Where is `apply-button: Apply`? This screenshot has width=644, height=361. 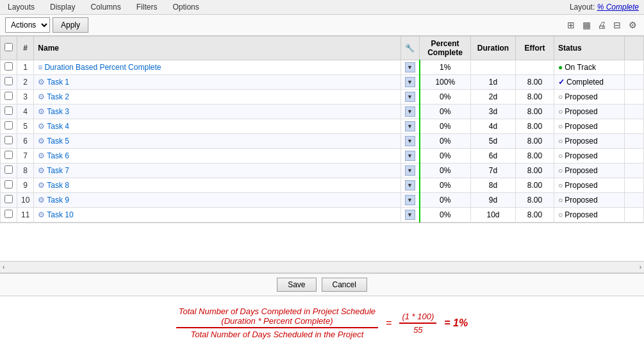 apply-button: Apply is located at coordinates (70, 25).